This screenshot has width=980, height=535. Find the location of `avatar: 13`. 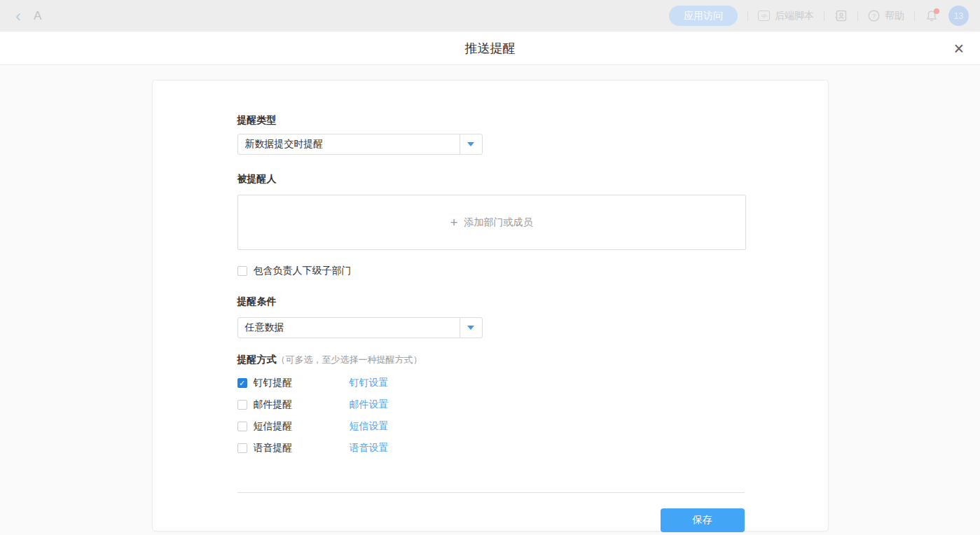

avatar: 13 is located at coordinates (958, 15).